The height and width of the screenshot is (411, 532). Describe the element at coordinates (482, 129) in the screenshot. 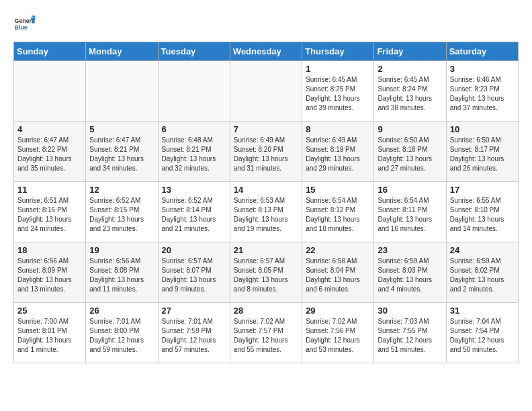

I see `day-number: 10` at that location.